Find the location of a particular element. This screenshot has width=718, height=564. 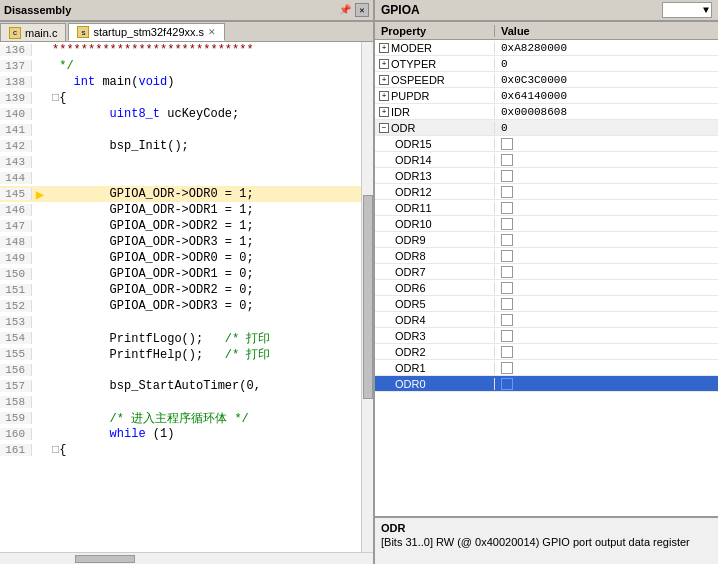

code-line-154: 154 PrintfLogo(); /* 打印 is located at coordinates (180, 338).